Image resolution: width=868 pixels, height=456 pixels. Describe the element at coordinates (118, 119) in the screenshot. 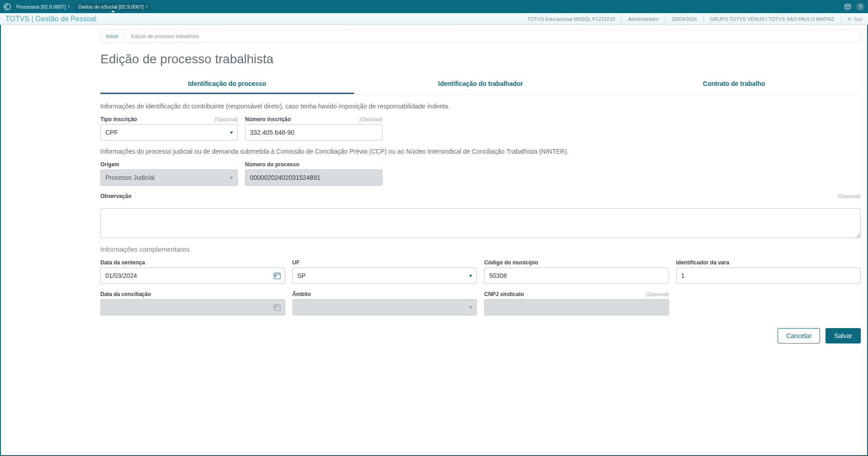

I see `label-tipo-inscricao: Tipo inscrição` at that location.